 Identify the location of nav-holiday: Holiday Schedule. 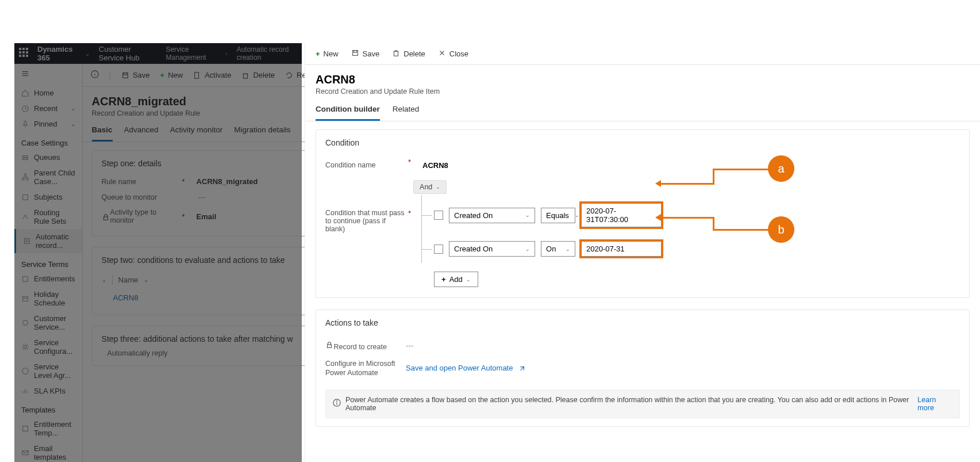
(48, 299).